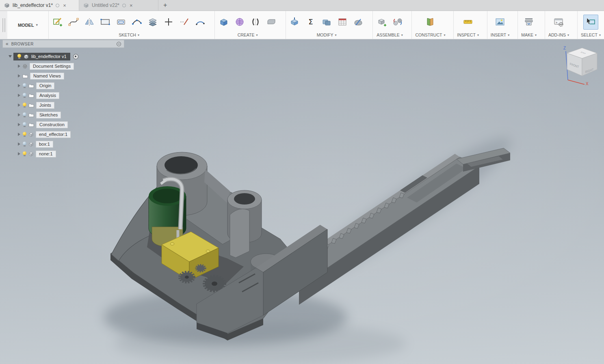 This screenshot has height=364, width=604. I want to click on activate-component-radio, so click(76, 57).